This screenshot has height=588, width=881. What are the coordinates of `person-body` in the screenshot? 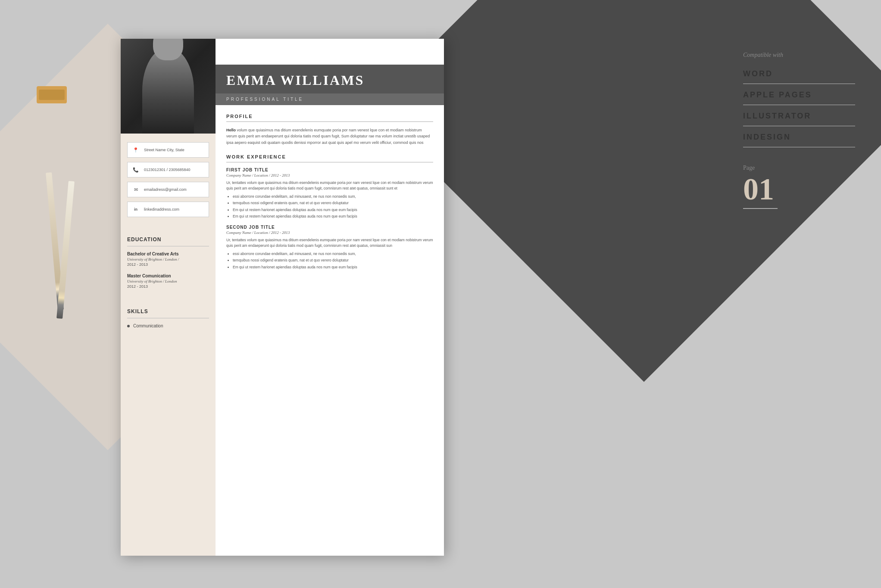 It's located at (168, 90).